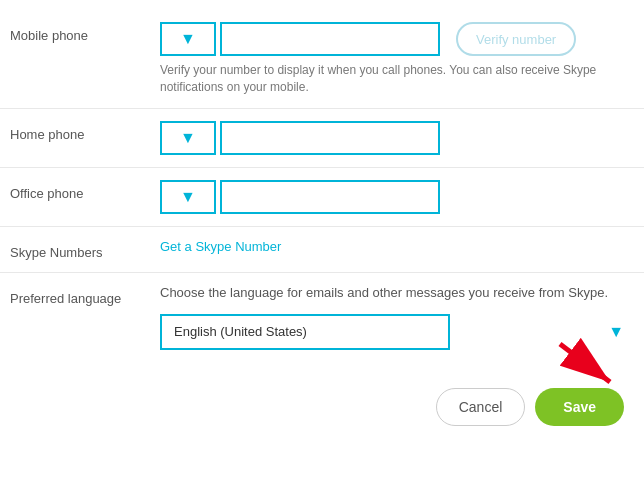 The width and height of the screenshot is (644, 504). What do you see at coordinates (481, 407) in the screenshot?
I see `cancel-button: Cancel` at bounding box center [481, 407].